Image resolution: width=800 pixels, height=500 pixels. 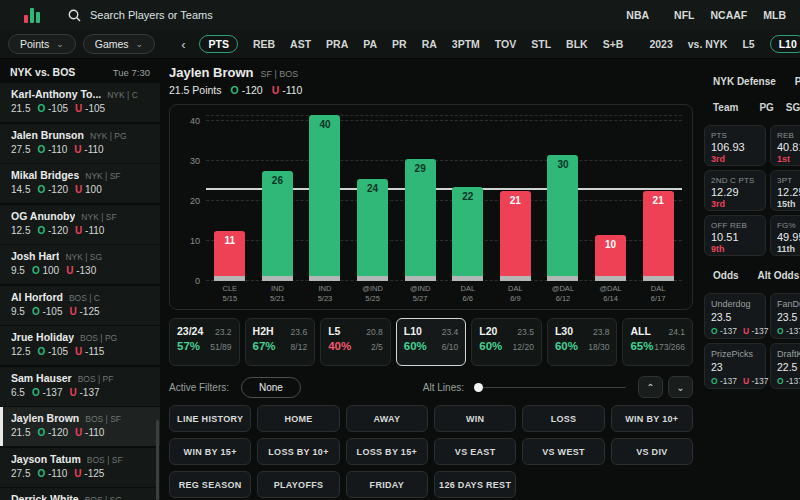 What do you see at coordinates (516, 236) in the screenshot?
I see `chart-bar-6: 21` at bounding box center [516, 236].